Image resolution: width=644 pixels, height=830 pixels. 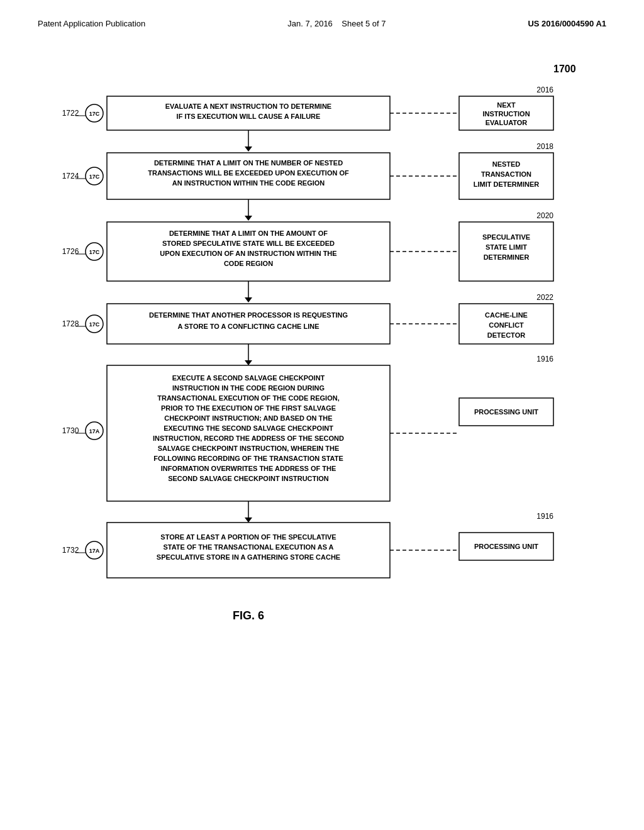 I want to click on side-text-1724-3: LIMIT DETERMINER, so click(x=507, y=184).